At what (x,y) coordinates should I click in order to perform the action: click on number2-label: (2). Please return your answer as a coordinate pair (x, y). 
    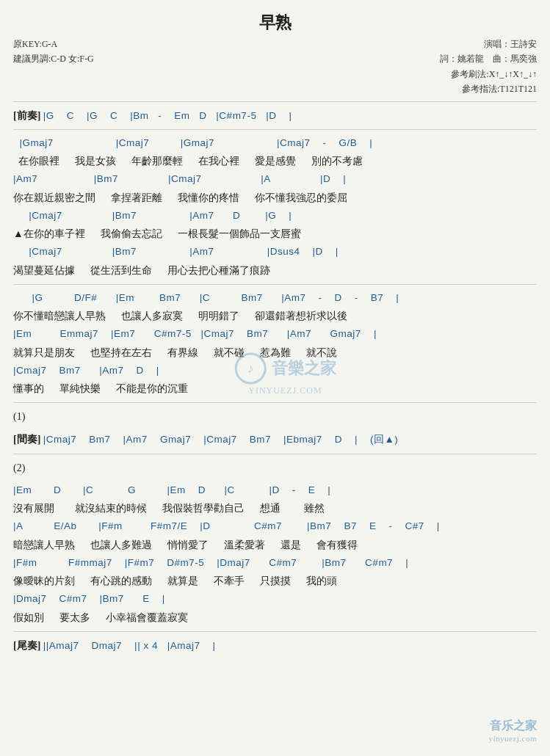
    Looking at the image, I should click on (19, 468).